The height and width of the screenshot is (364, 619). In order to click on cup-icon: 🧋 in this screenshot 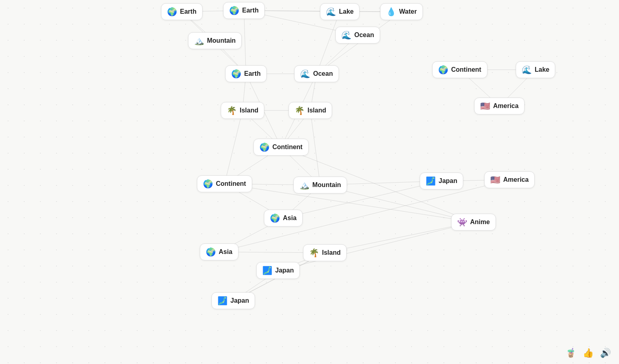, I will do `click(571, 353)`.